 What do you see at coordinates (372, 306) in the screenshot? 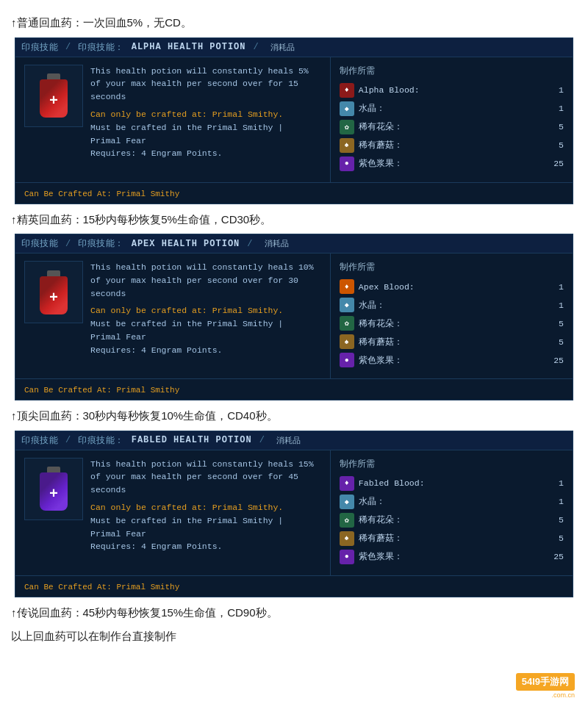
I see `req-apex-crystal-name: 水晶：` at bounding box center [372, 306].